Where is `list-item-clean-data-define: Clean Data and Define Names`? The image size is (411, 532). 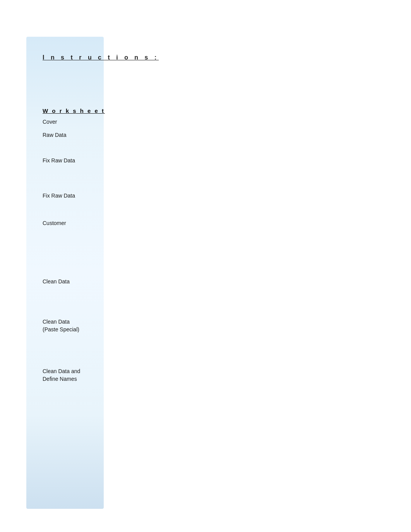 list-item-clean-data-define: Clean Data and Define Names is located at coordinates (61, 375).